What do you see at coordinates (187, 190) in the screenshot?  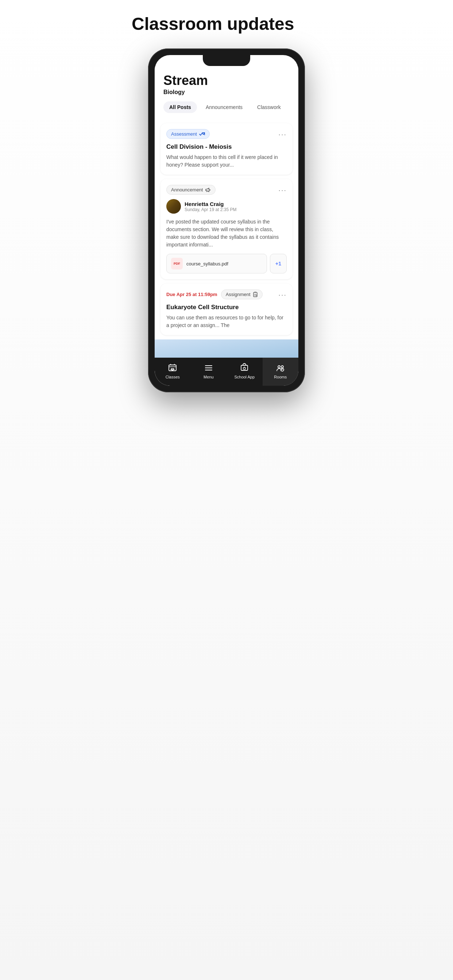 I see `announcement-badge-label: Announcement` at bounding box center [187, 190].